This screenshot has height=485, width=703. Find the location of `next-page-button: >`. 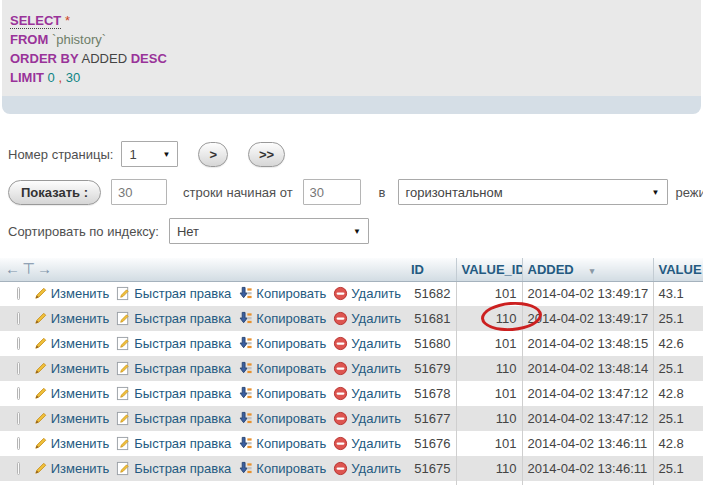

next-page-button: > is located at coordinates (213, 154).